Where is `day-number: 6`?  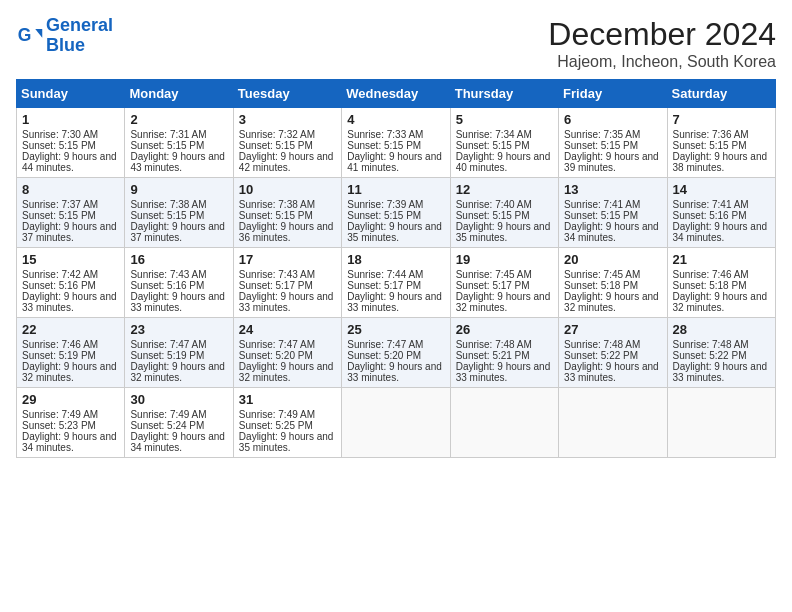
day-number: 6 is located at coordinates (612, 120).